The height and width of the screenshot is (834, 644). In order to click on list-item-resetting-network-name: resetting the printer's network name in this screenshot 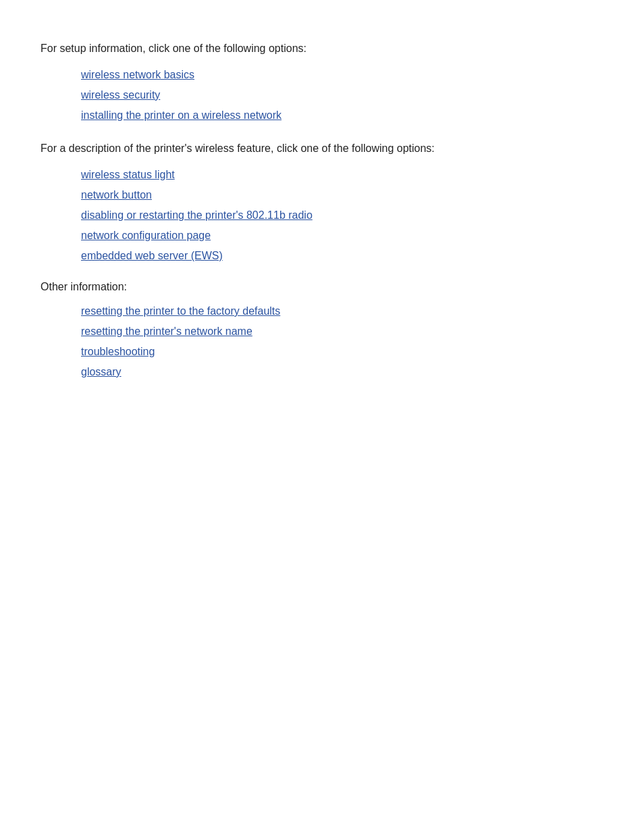, I will do `click(342, 332)`.